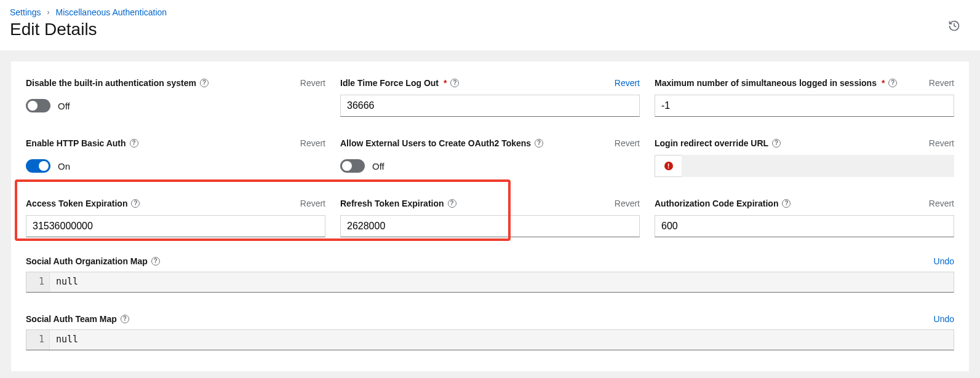  Describe the element at coordinates (490, 12) in the screenshot. I see `breadcrumb: Settings › Miscellaneous Authentication` at that location.